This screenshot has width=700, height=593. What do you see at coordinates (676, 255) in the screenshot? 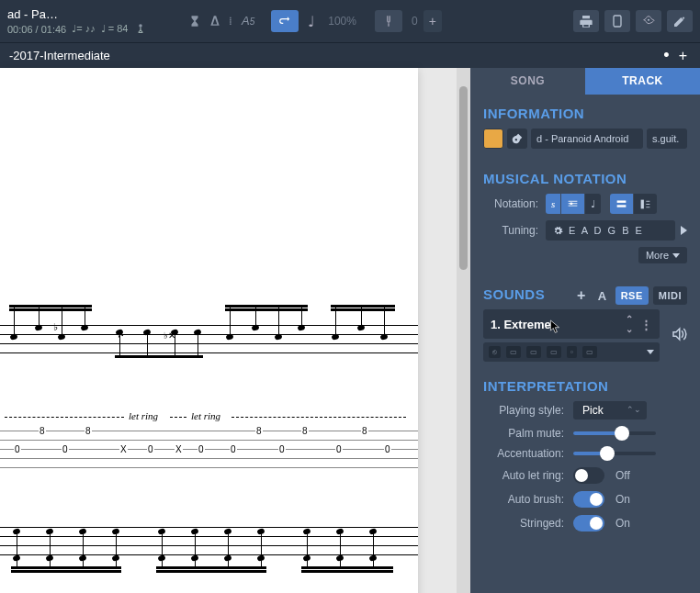
I see `chevron-down-icon` at bounding box center [676, 255].